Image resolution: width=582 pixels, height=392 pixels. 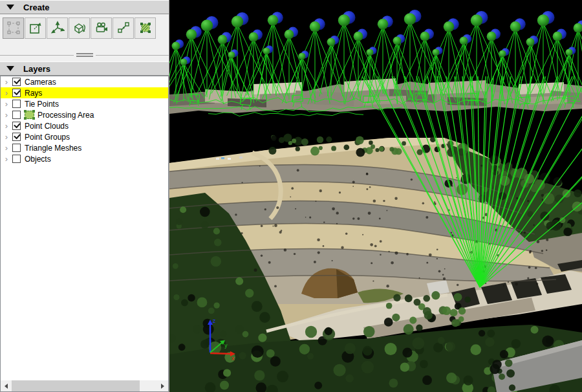 I want to click on splitter-grip-icon, so click(x=85, y=55).